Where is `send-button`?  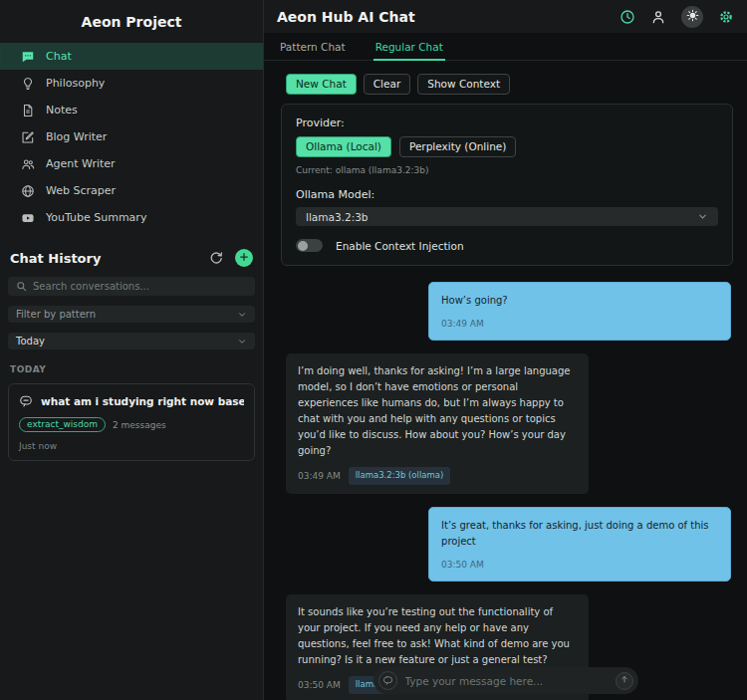 send-button is located at coordinates (624, 681).